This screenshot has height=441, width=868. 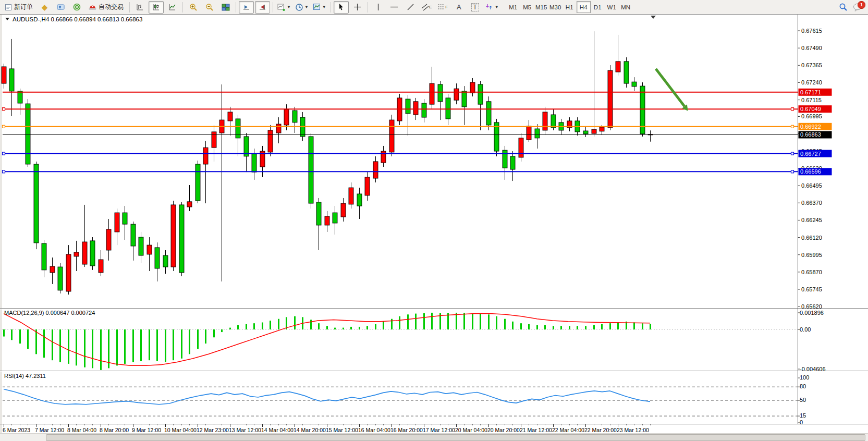 What do you see at coordinates (374, 430) in the screenshot?
I see `time-label: 16 Mar 04:00` at bounding box center [374, 430].